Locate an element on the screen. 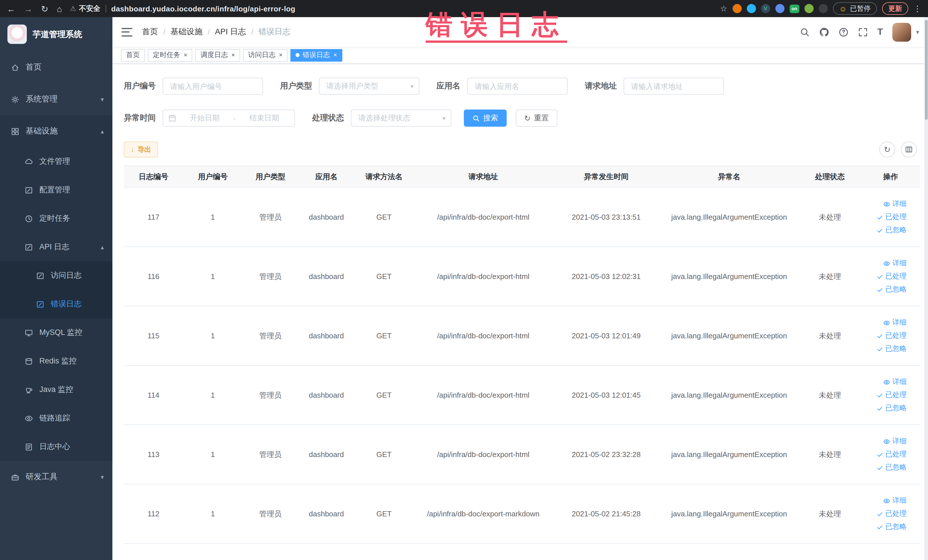 The height and width of the screenshot is (560, 928). search-button: 搜索 is located at coordinates (485, 118).